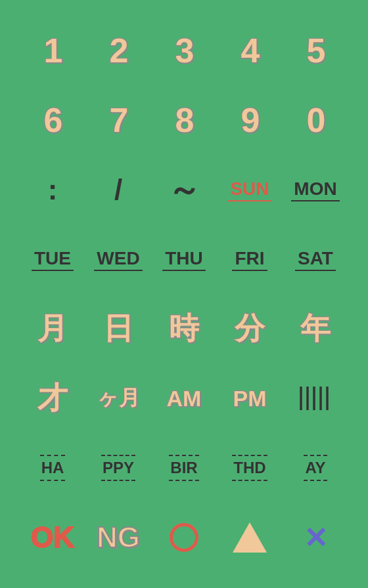  What do you see at coordinates (118, 260) in the screenshot?
I see `day-wed: WED` at bounding box center [118, 260].